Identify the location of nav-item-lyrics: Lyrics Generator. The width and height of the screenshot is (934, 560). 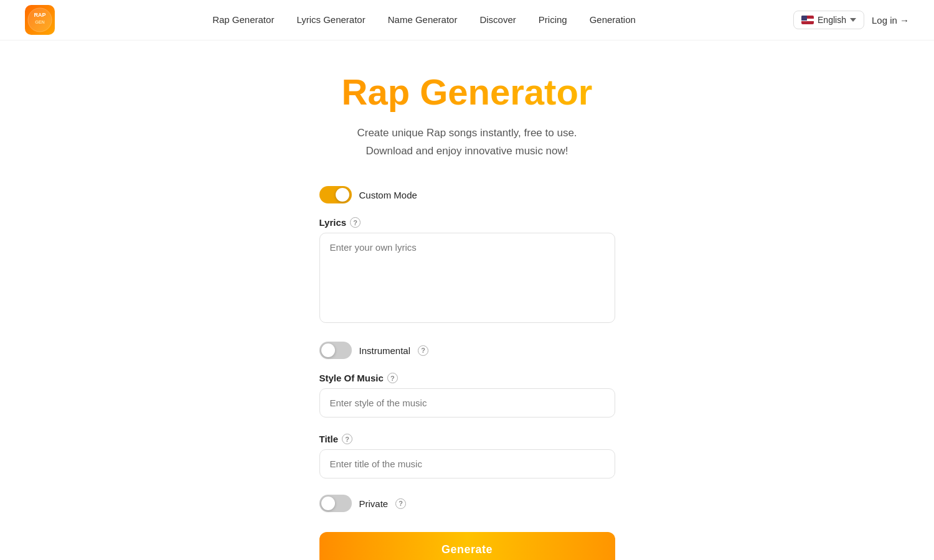
(331, 20).